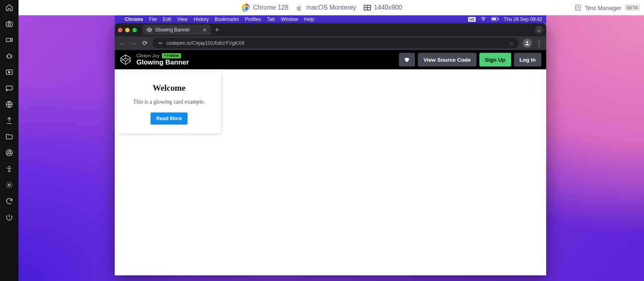 The height and width of the screenshot is (281, 644). What do you see at coordinates (632, 8) in the screenshot?
I see `beta-badge: BETA` at bounding box center [632, 8].